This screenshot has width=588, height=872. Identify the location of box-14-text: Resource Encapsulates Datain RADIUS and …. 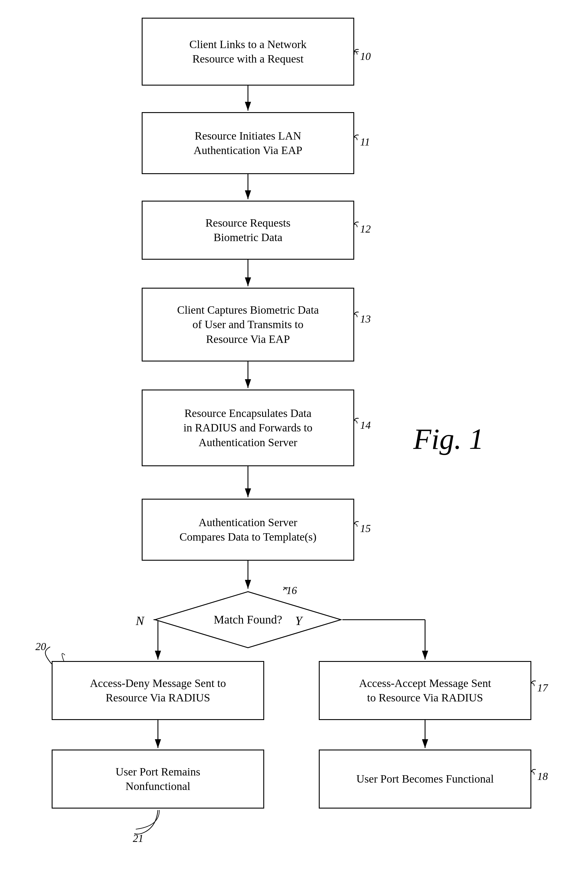
(248, 428).